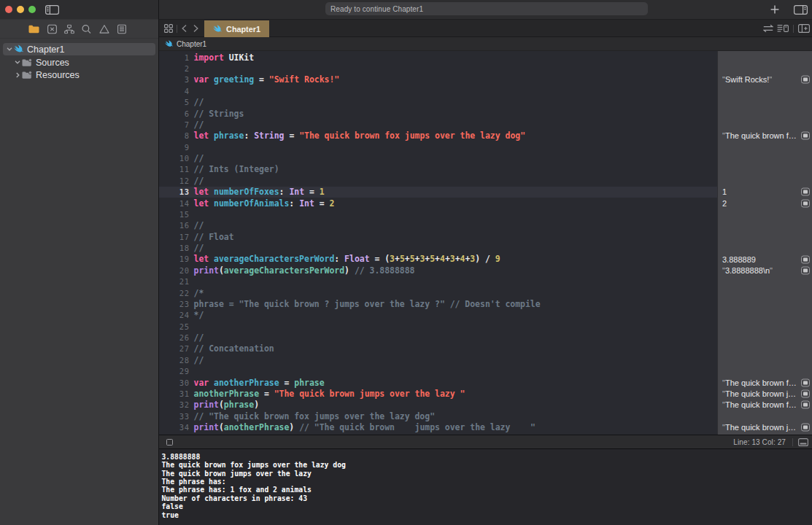 The height and width of the screenshot is (525, 812). What do you see at coordinates (174, 102) in the screenshot?
I see `line-number: 5` at bounding box center [174, 102].